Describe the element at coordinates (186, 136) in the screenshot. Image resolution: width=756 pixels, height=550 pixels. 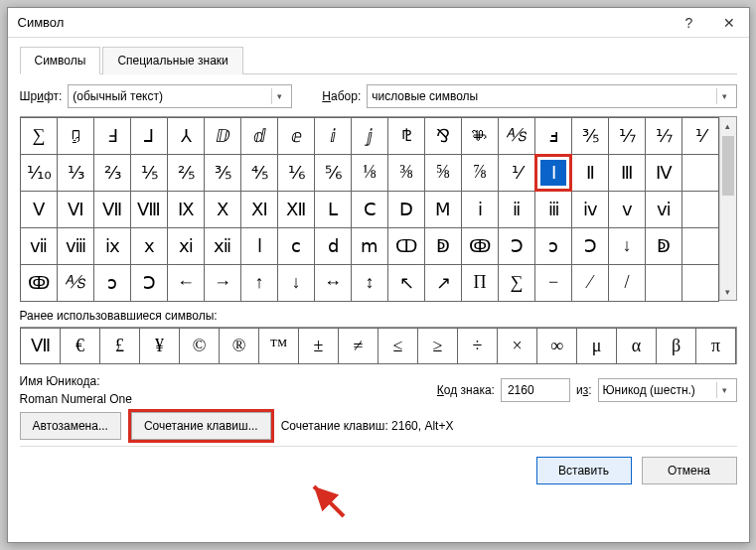
I see `symbol-cell: ⅄` at that location.